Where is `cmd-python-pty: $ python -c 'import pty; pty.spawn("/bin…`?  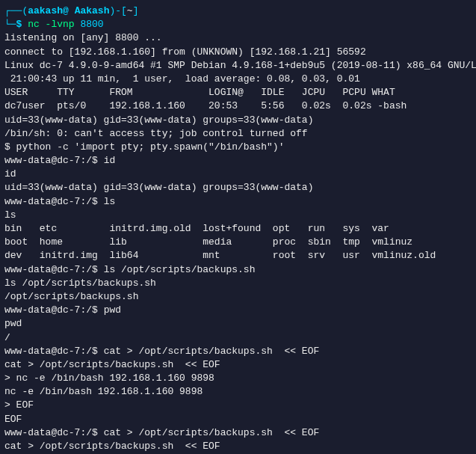
cmd-python-pty: $ python -c 'import pty; pty.spawn("/bin… is located at coordinates (238, 147).